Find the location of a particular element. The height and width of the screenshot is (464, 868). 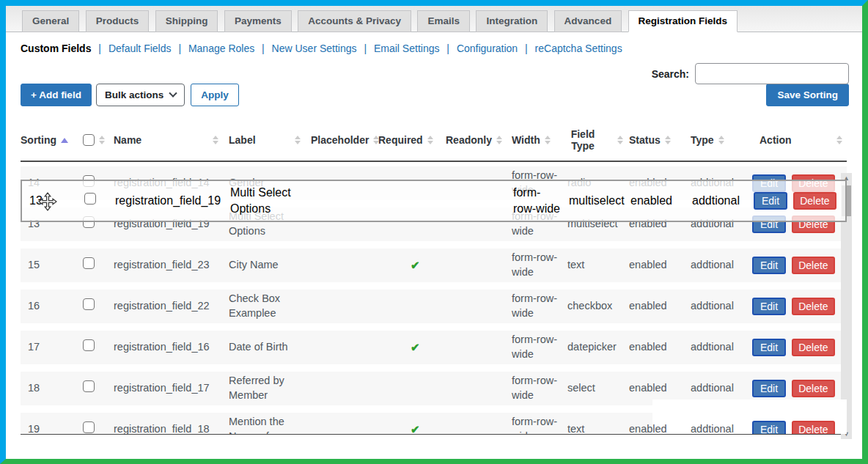

subnav-new-user-settings: New User Settings is located at coordinates (315, 48).